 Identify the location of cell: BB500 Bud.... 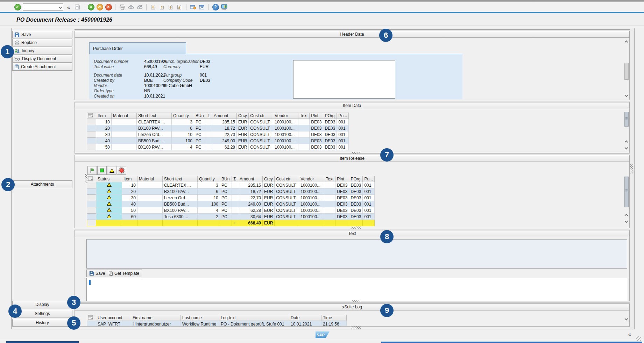
(180, 204).